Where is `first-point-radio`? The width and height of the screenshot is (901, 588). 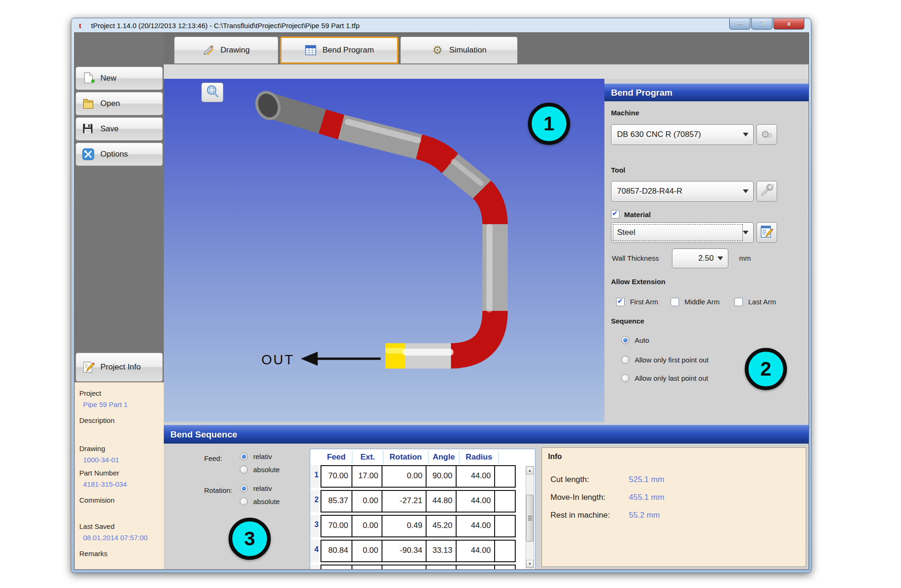 first-point-radio is located at coordinates (625, 360).